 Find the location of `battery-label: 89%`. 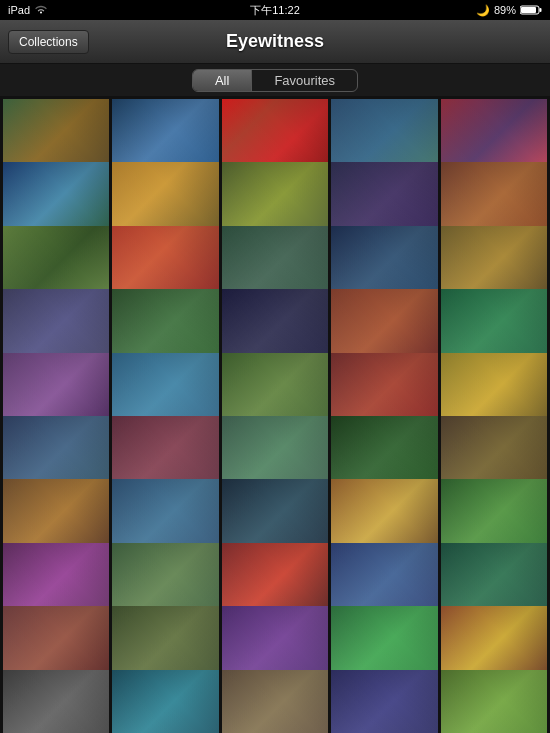

battery-label: 89% is located at coordinates (505, 10).